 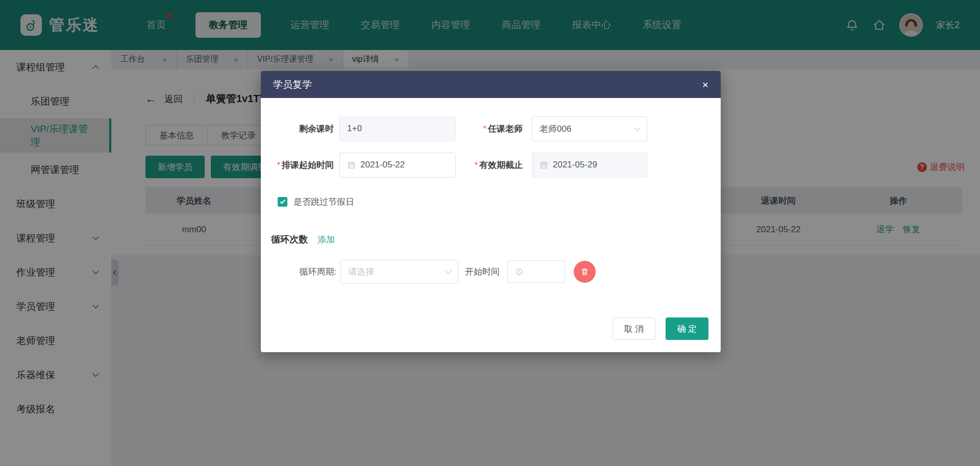 What do you see at coordinates (585, 272) in the screenshot?
I see `trash-icon` at bounding box center [585, 272].